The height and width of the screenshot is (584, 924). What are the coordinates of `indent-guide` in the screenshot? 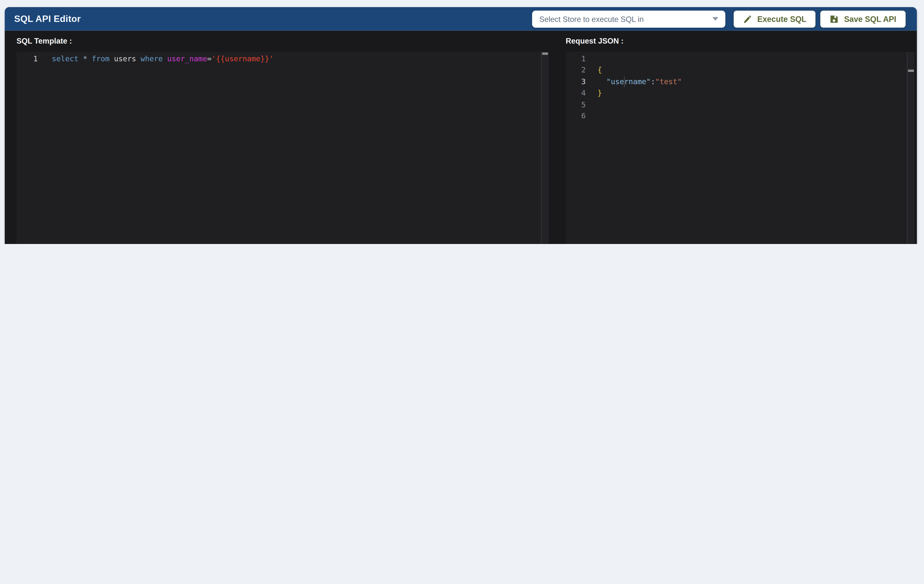 It's located at (624, 82).